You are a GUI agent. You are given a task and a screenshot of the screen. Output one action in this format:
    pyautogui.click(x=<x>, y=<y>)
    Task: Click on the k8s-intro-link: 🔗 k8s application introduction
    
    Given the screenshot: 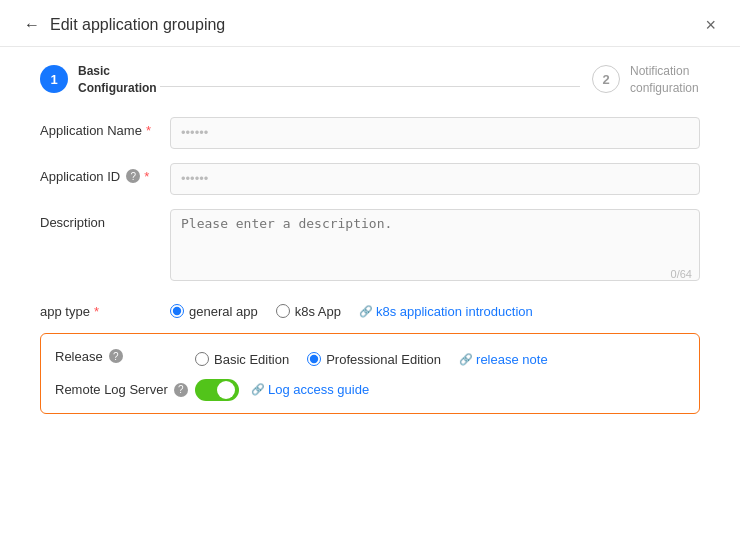 What is the action you would take?
    pyautogui.click(x=446, y=312)
    